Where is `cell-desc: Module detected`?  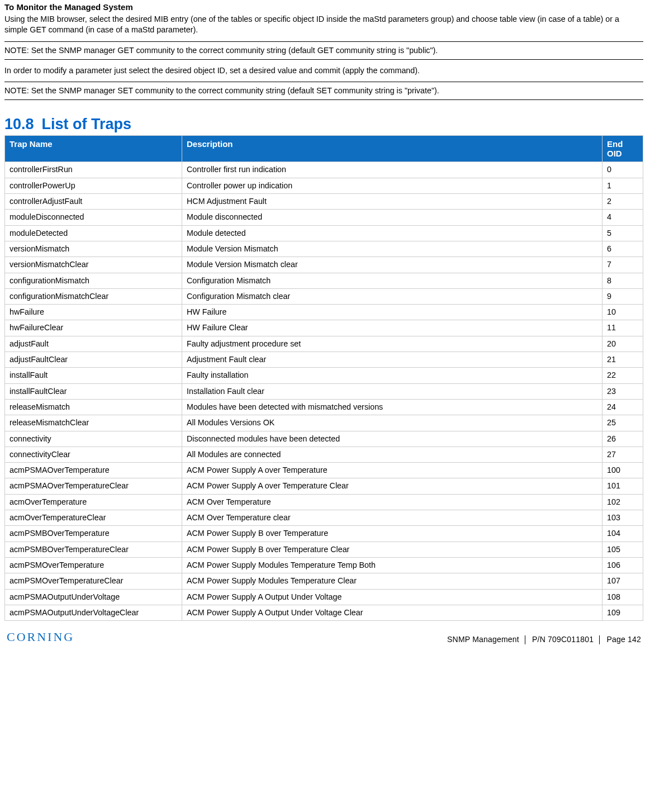 cell-desc: Module detected is located at coordinates (392, 233).